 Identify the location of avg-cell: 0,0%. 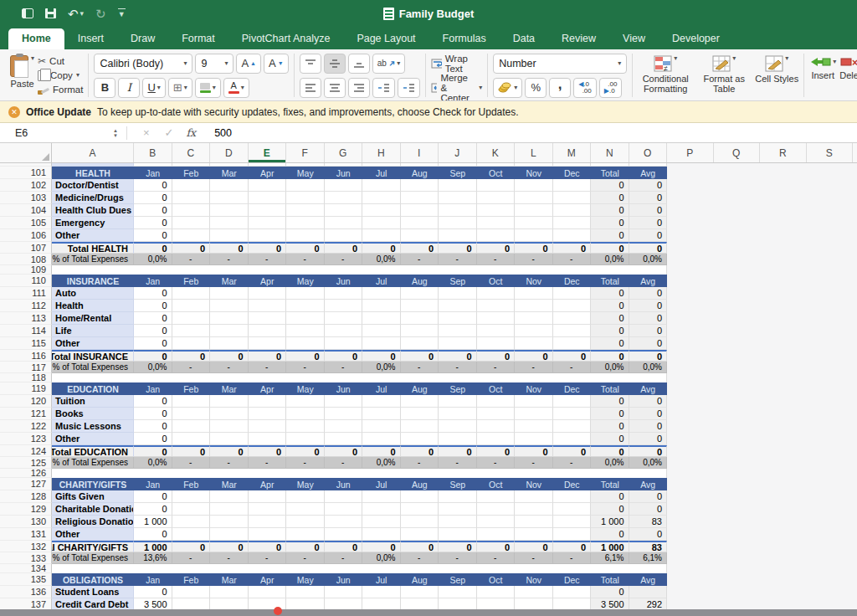
(649, 367).